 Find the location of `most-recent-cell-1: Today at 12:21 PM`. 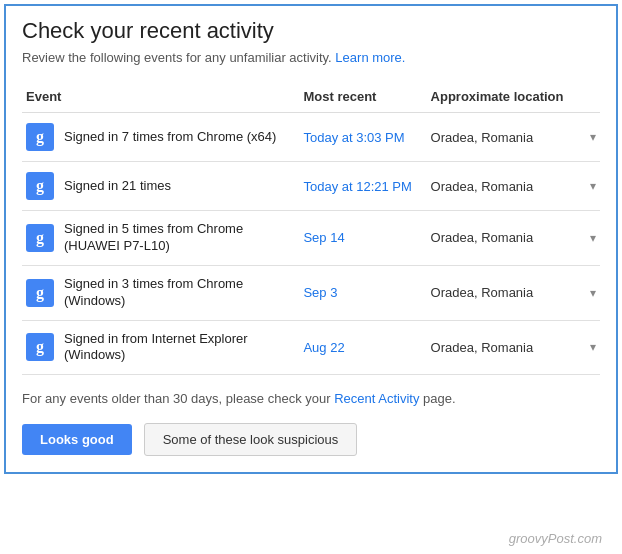

most-recent-cell-1: Today at 12:21 PM is located at coordinates (362, 186).